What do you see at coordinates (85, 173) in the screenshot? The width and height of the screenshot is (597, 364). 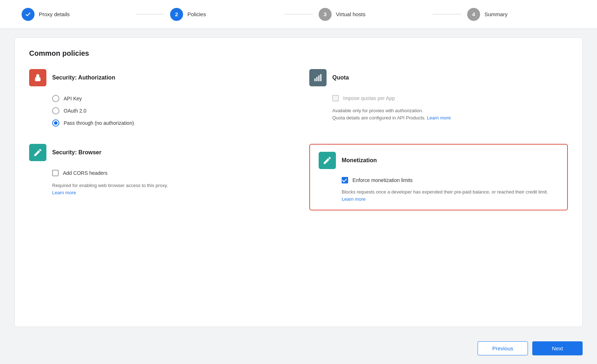 I see `cors-checkbox-label: Add CORS headers` at bounding box center [85, 173].